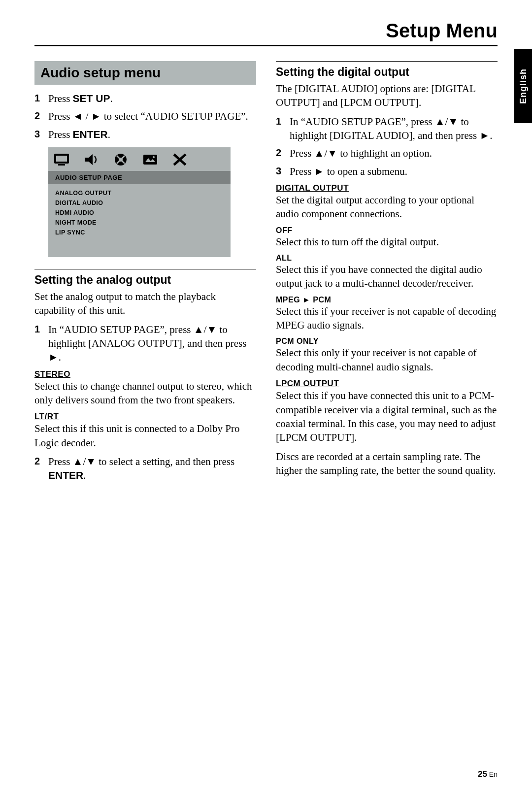 The width and height of the screenshot is (532, 797). I want to click on option-stereo-head: STEREO, so click(145, 374).